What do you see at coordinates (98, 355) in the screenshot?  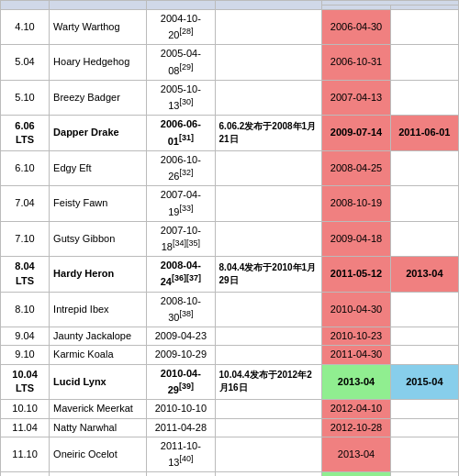 I see `cell-codename: Karmic Koala` at bounding box center [98, 355].